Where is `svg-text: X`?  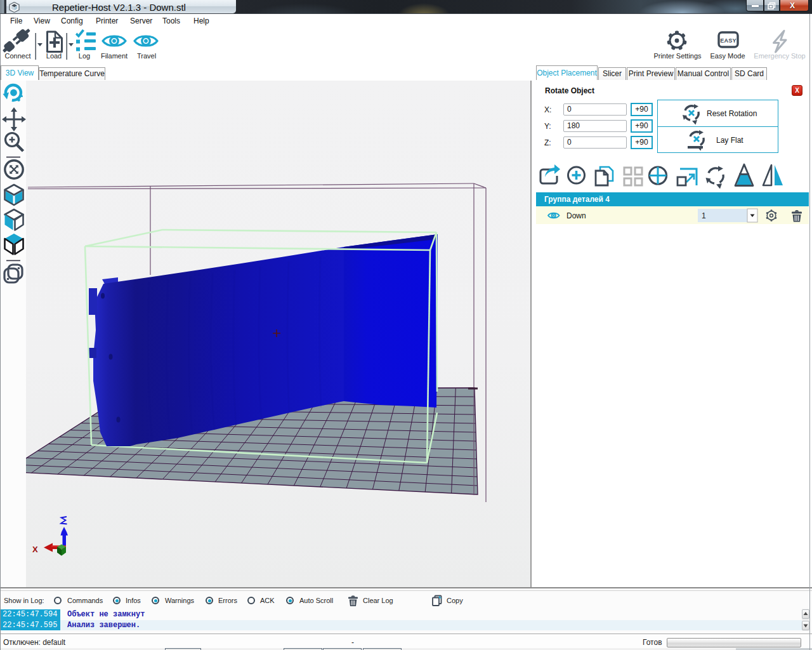 svg-text: X is located at coordinates (36, 550).